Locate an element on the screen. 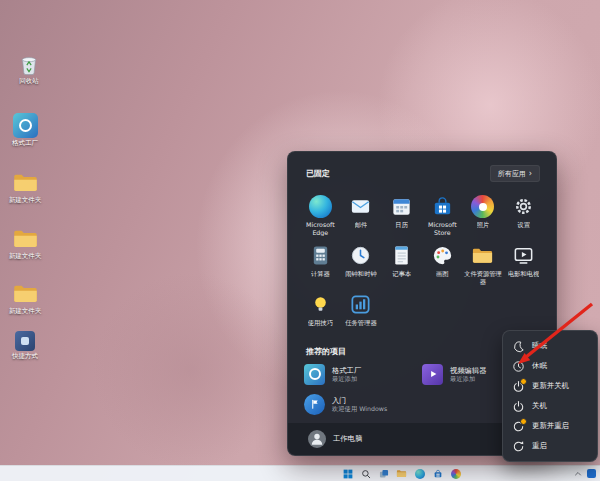 The image size is (600, 481). power-menu-item-update-restart: 更新并重启 is located at coordinates (550, 426).